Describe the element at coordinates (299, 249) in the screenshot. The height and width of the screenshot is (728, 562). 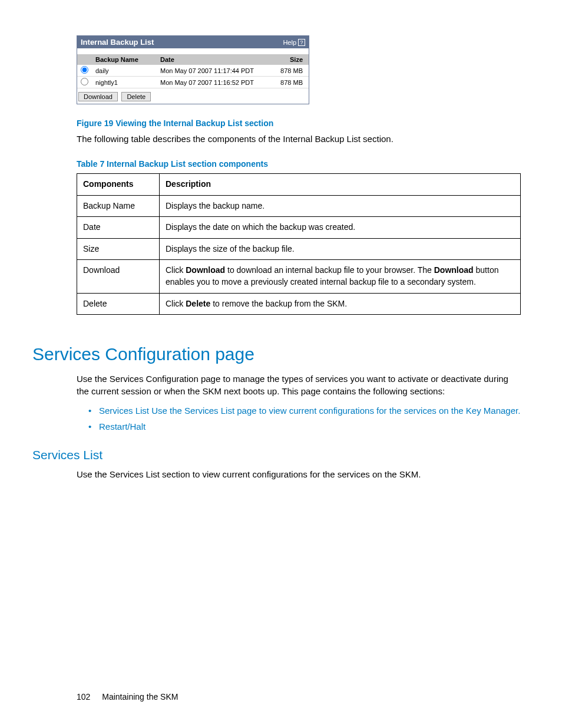
I see `table-row: Size Displays the size of the backup fil…` at that location.